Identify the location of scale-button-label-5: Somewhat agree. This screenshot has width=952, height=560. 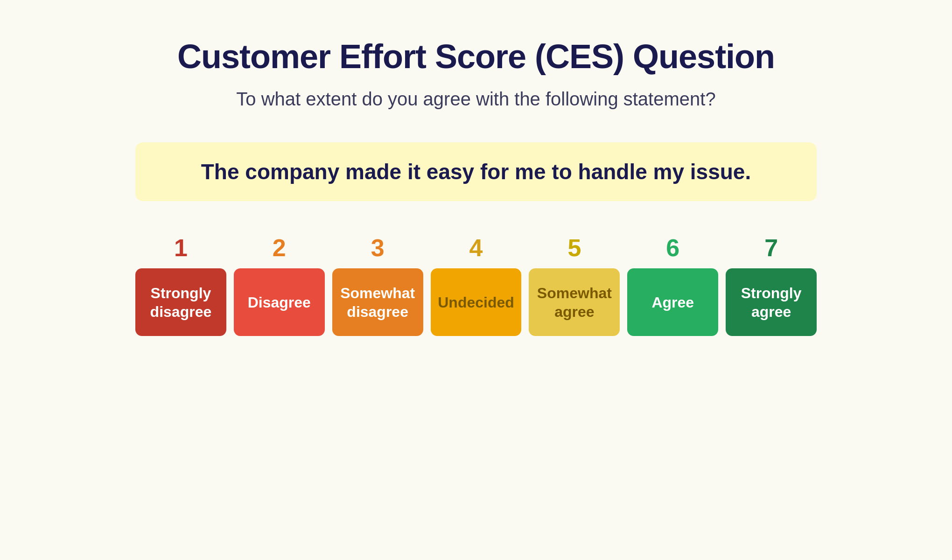
(574, 302).